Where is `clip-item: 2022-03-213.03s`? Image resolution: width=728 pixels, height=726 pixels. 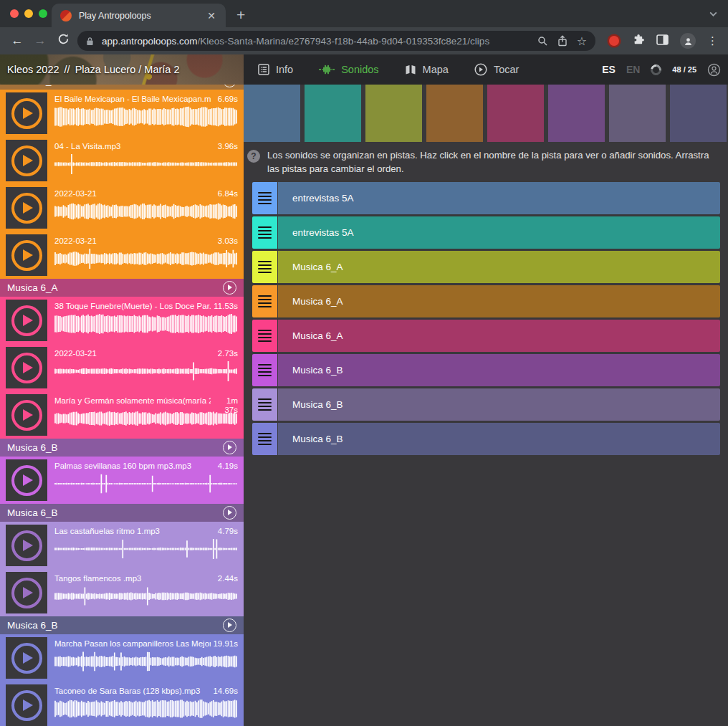
clip-item: 2022-03-213.03s is located at coordinates (122, 255).